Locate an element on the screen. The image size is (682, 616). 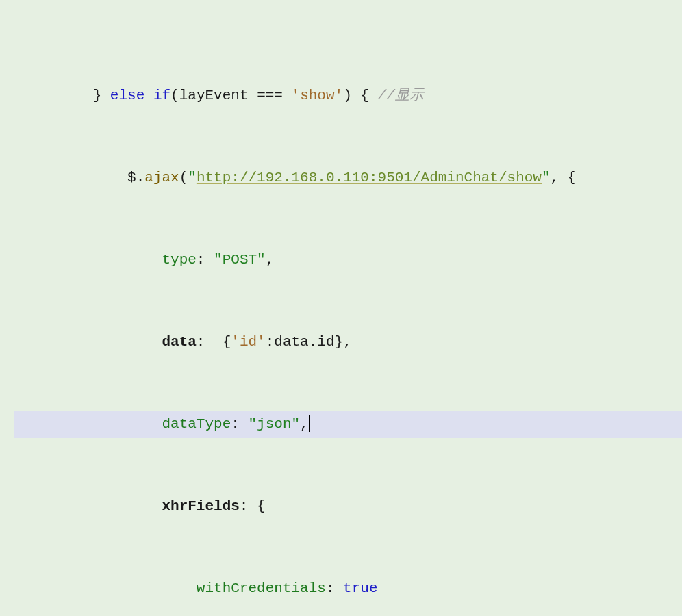
gutter is located at coordinates (7, 308).